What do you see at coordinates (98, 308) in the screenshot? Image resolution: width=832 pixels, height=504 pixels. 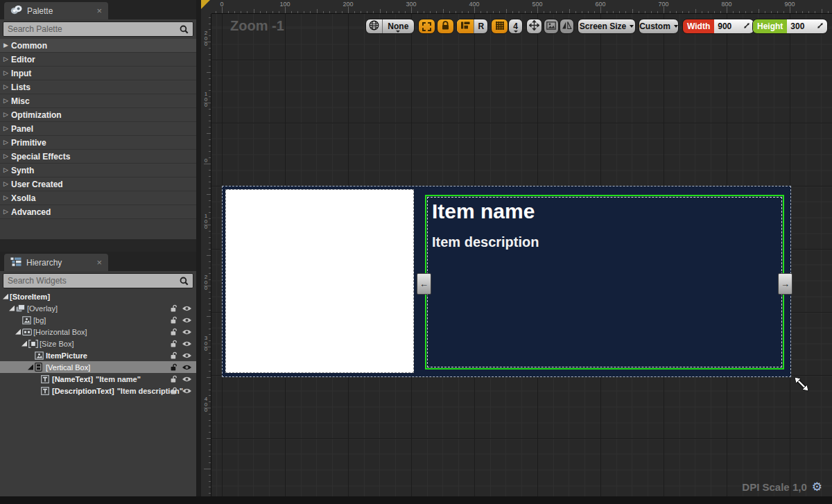 I see `tree-row-overlay: [Overlay]` at bounding box center [98, 308].